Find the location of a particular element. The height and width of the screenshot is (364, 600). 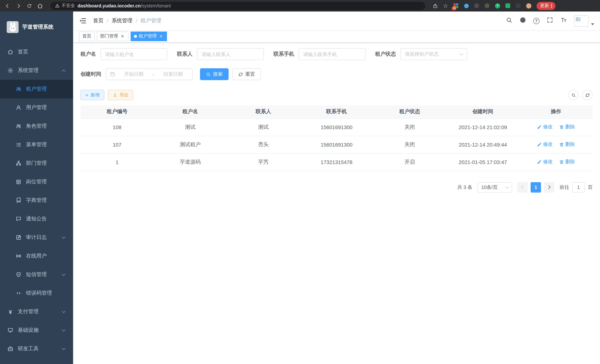

help-icon: ? is located at coordinates (536, 21).